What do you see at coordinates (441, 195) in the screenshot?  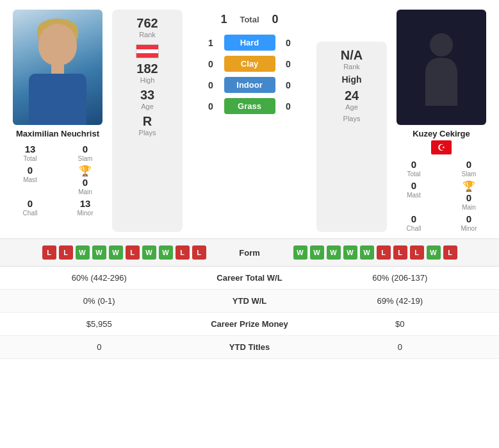 I see `player-right-stats: 0 Total 0 Slam 0 Mast 🏆 0 Main 0` at bounding box center [441, 195].